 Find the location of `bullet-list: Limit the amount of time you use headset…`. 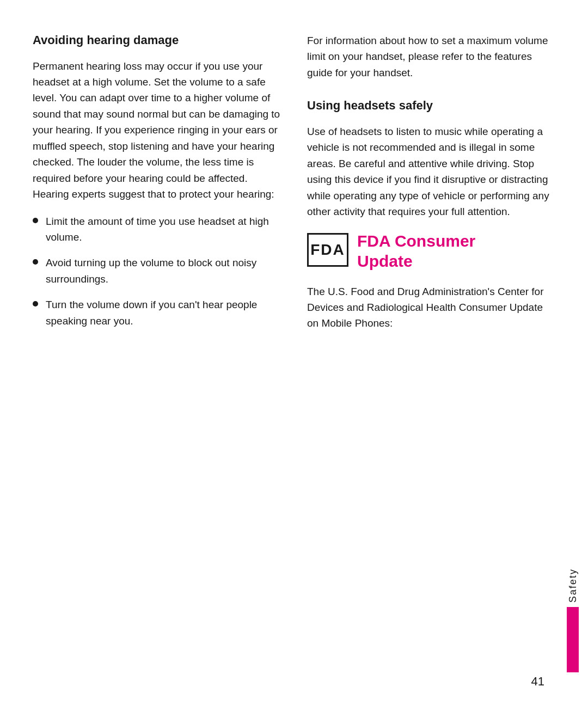

bullet-list: Limit the amount of time you use headset… is located at coordinates (157, 271).